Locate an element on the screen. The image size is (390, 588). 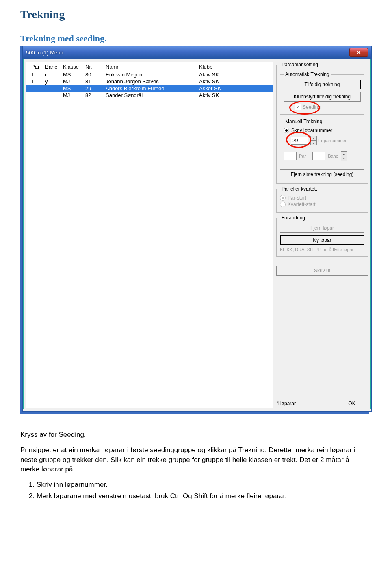
kvartett-start-radio is located at coordinates (283, 204).